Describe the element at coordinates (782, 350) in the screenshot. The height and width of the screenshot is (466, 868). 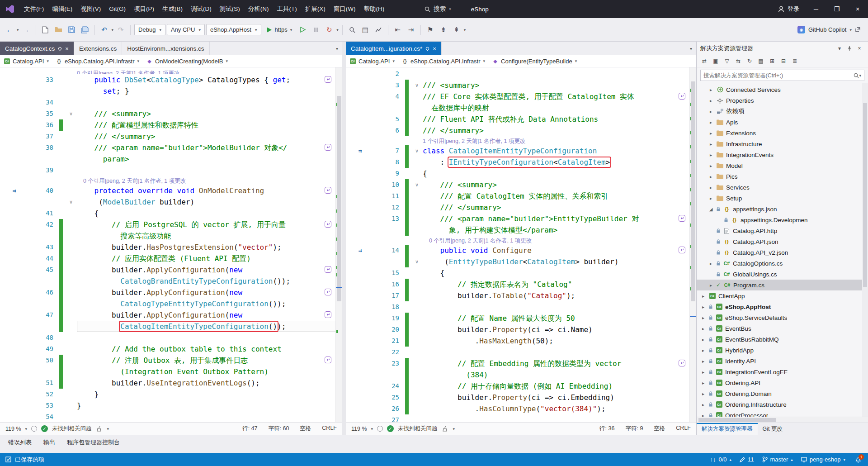
I see `tree-item: ▸C#HybridApp` at that location.